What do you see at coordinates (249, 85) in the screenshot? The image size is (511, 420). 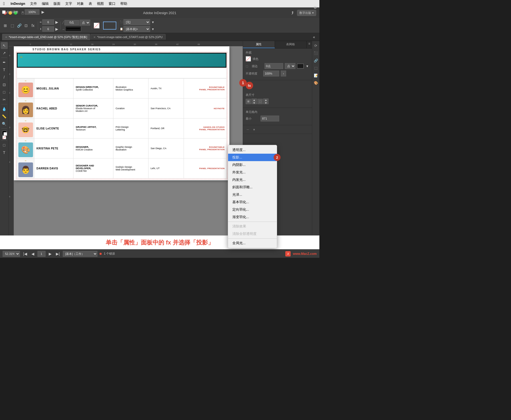 I see `fx-button: fx` at bounding box center [249, 85].